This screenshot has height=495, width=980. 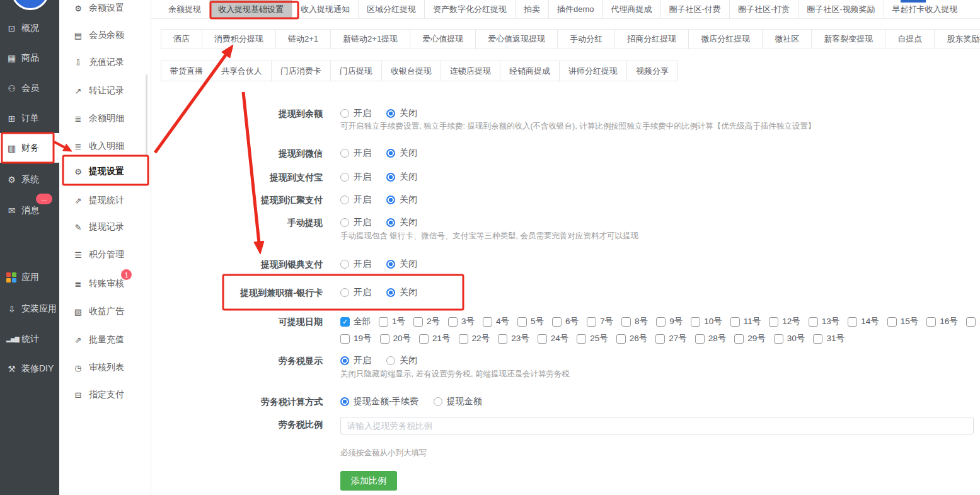 I want to click on date-option-16号: 16号, so click(x=942, y=322).